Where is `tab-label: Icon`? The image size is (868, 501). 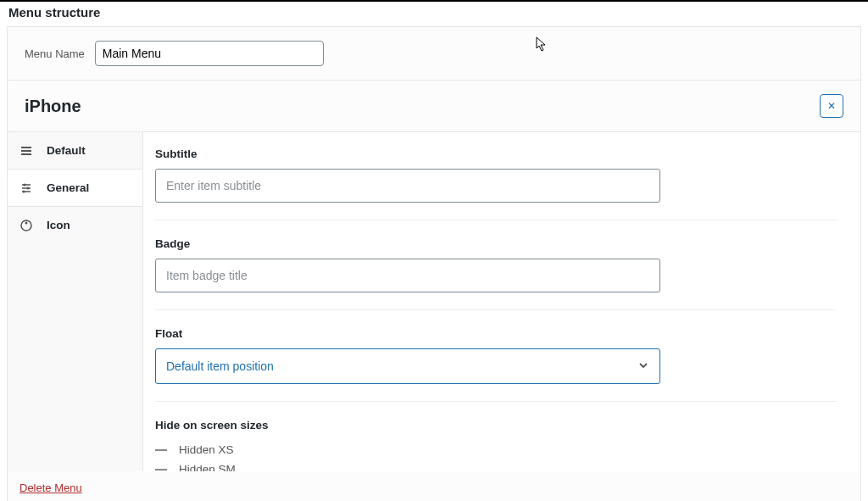 tab-label: Icon is located at coordinates (58, 225).